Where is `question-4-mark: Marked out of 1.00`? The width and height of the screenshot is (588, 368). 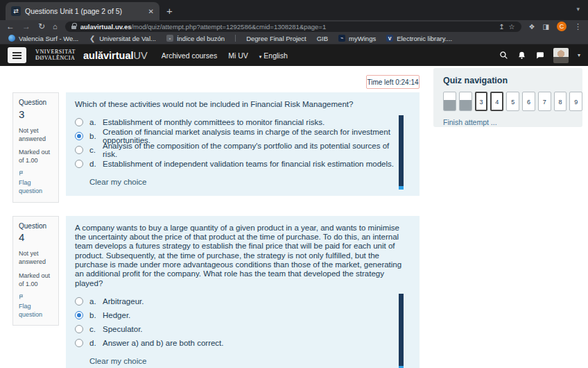 question-4-mark: Marked out of 1.00 is located at coordinates (36, 280).